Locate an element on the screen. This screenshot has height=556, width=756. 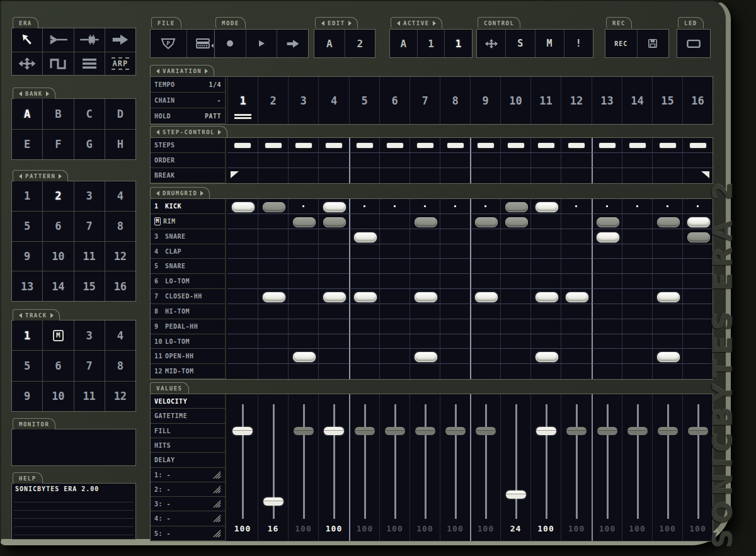
drum-cell-r8-s8 is located at coordinates (455, 312).